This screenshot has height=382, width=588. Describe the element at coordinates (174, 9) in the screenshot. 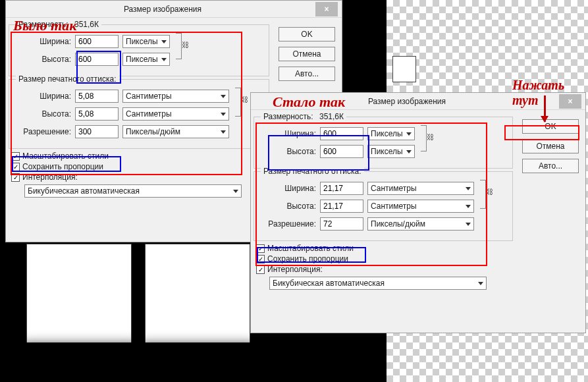

I see `titlebar: Размер изображения ×` at that location.